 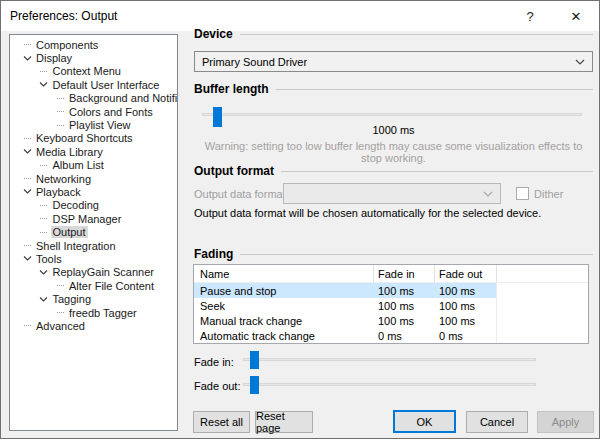 What do you see at coordinates (284, 336) in the screenshot?
I see `fading-cell: Automatic track change` at bounding box center [284, 336].